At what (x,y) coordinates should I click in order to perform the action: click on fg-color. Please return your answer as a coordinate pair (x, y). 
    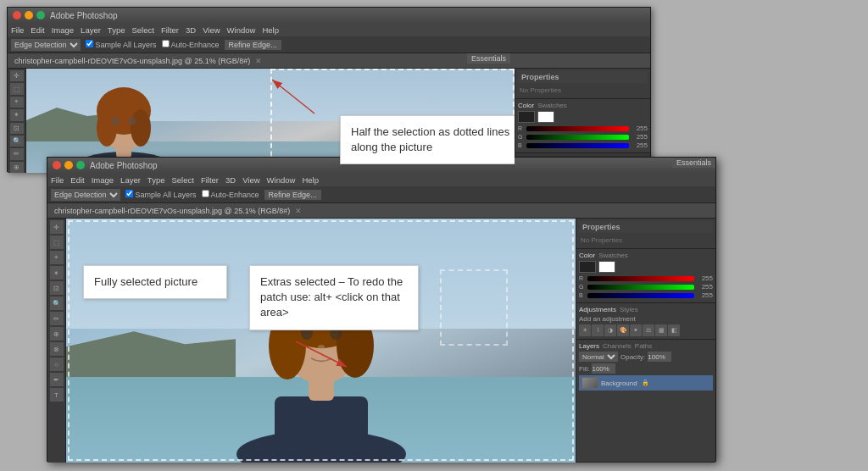
    Looking at the image, I should click on (526, 117).